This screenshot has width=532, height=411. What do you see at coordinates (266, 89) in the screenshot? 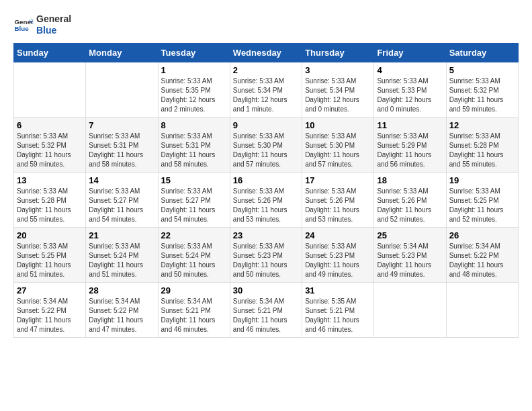
I see `calendar-cell: 2Sunrise: 5:33 AM Sunset: 5:34 PM Daylig…` at bounding box center [266, 89].